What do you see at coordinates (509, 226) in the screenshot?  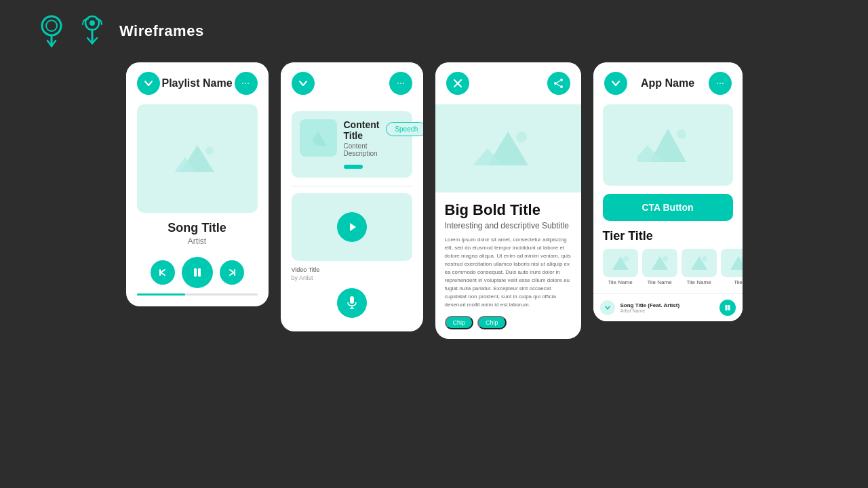 I see `card3-subtitle: Interesting and descriptive Subtitle` at bounding box center [509, 226].